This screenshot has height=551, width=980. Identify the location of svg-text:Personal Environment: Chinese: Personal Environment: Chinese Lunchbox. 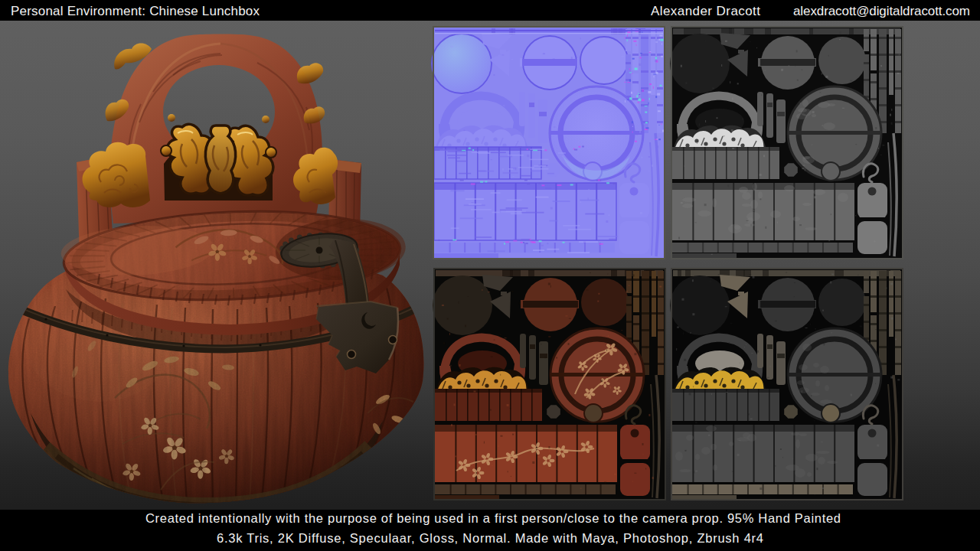
(136, 11).